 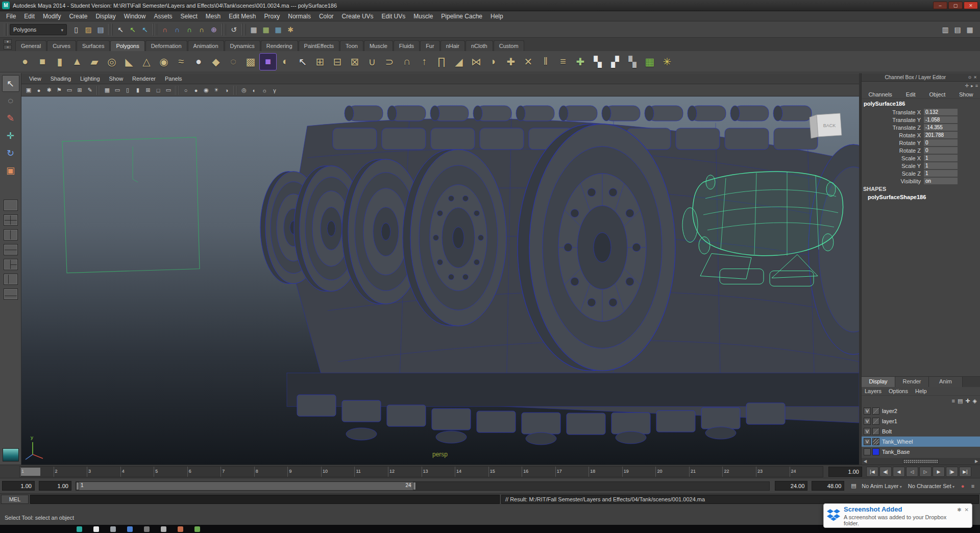 What do you see at coordinates (921, 421) in the screenshot?
I see `layer-row: V layer1` at bounding box center [921, 421].